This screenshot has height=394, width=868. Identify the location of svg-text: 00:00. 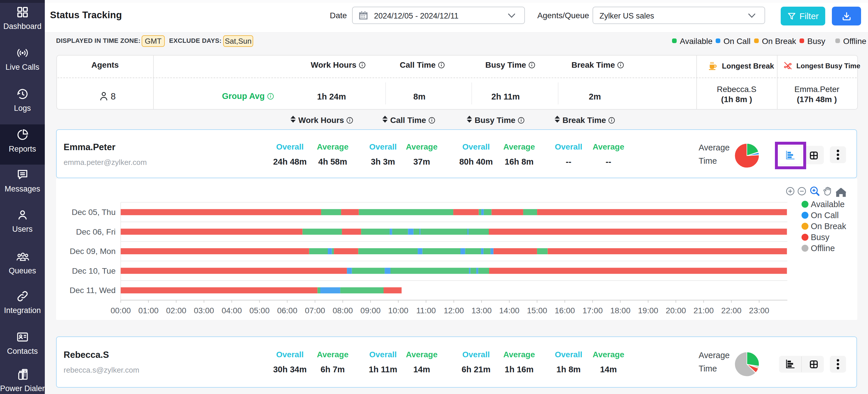
(121, 310).